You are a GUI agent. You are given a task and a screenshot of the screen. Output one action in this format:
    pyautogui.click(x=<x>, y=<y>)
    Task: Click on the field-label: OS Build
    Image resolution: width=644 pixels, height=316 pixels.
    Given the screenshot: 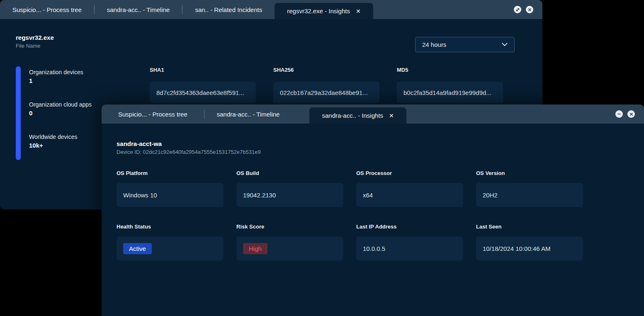 What is the action you would take?
    pyautogui.click(x=290, y=173)
    